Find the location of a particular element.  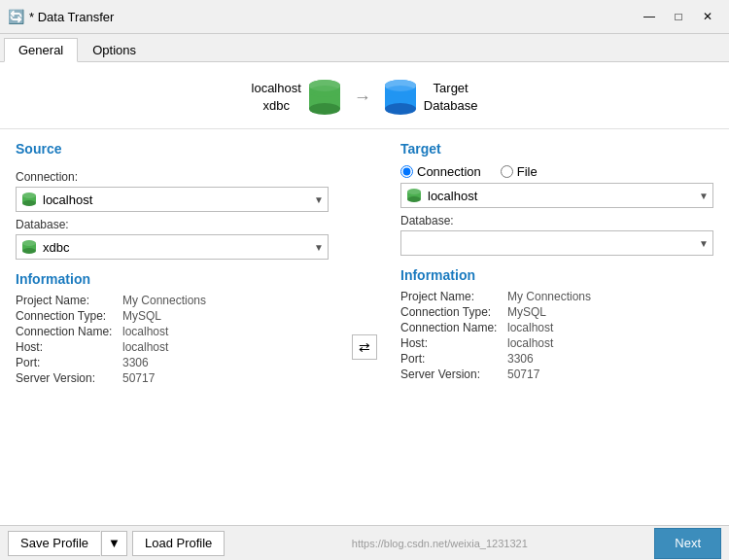

footer-left: Save Profile ▼ Load Profile is located at coordinates (117, 543).